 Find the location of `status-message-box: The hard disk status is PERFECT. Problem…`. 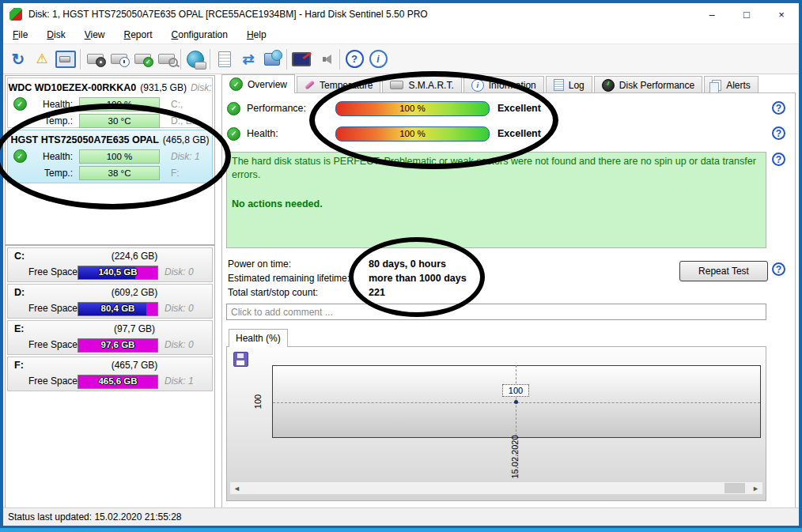

status-message-box: The hard disk status is PERFECT. Problem… is located at coordinates (497, 200).